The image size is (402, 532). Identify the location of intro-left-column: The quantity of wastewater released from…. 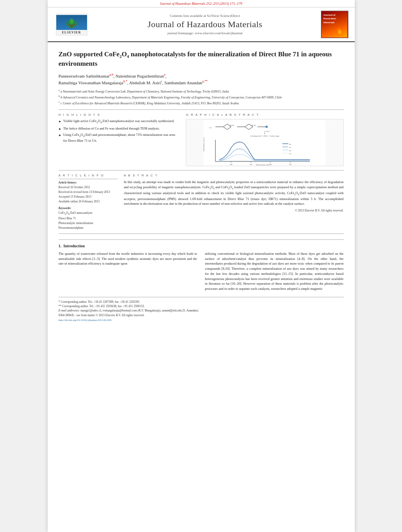
(128, 271).